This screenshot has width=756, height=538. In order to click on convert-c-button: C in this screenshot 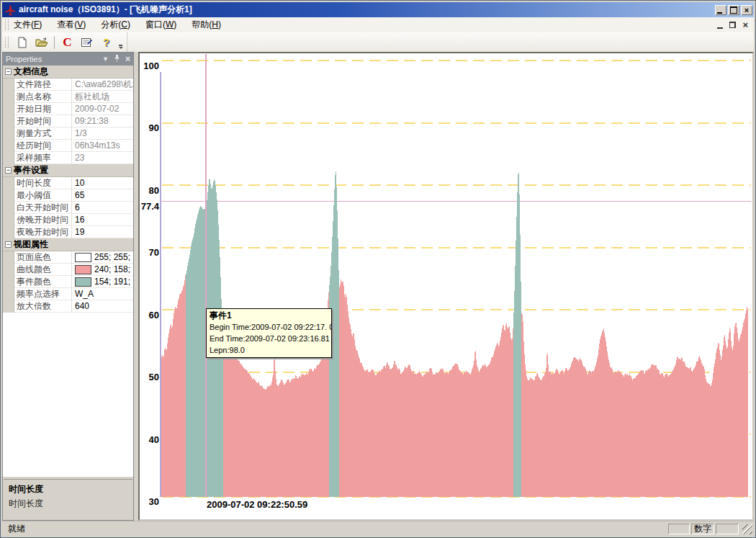, I will do `click(68, 42)`.